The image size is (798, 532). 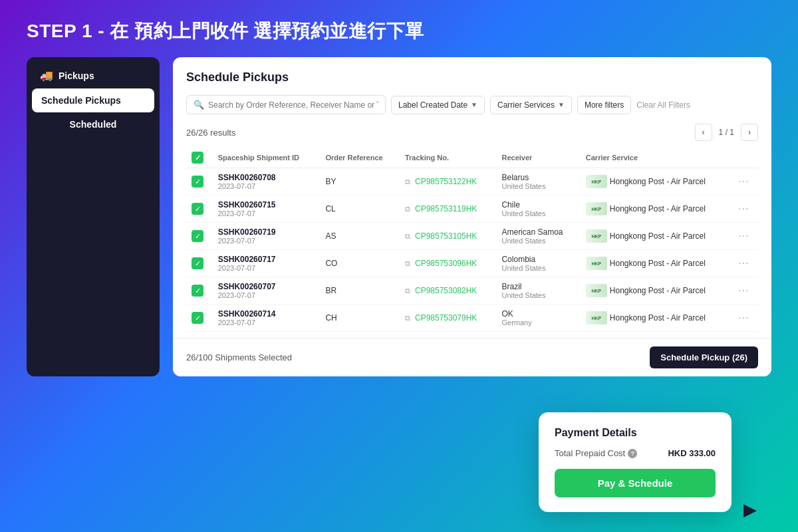 I want to click on sidebar-item-scheduled: Scheduled, so click(x=93, y=124).